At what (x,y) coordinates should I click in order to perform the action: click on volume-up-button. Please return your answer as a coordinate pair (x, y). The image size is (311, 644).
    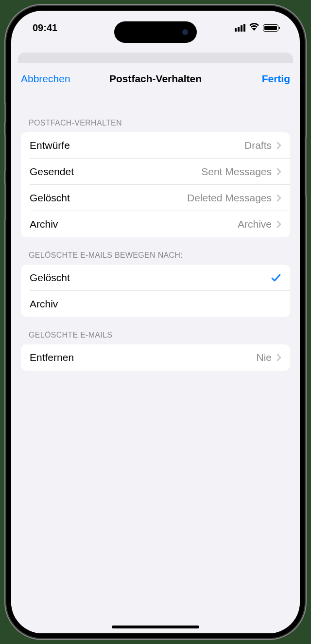
    Looking at the image, I should click on (5, 153).